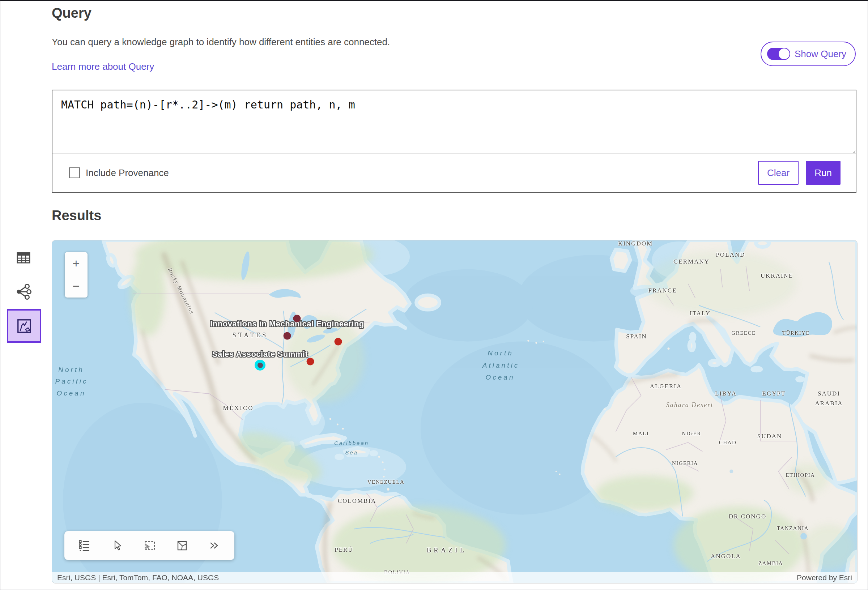  I want to click on results-title: Results, so click(76, 216).